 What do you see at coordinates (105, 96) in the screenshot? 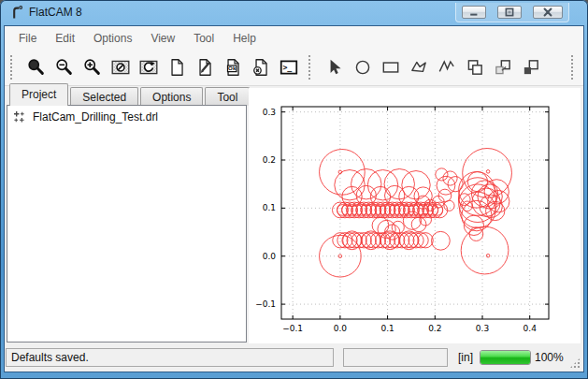
I see `tab-selected: Selected` at bounding box center [105, 96].